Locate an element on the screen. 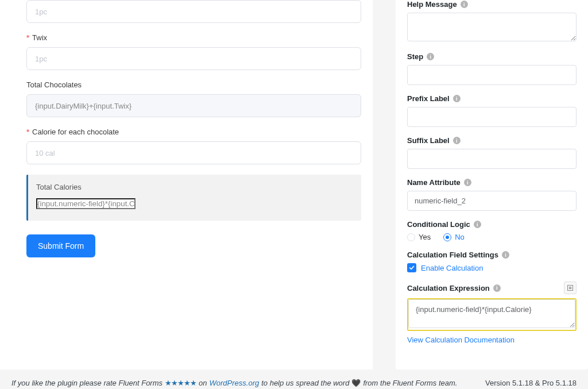 This screenshot has height=389, width=588. name-attribute-input is located at coordinates (492, 201).